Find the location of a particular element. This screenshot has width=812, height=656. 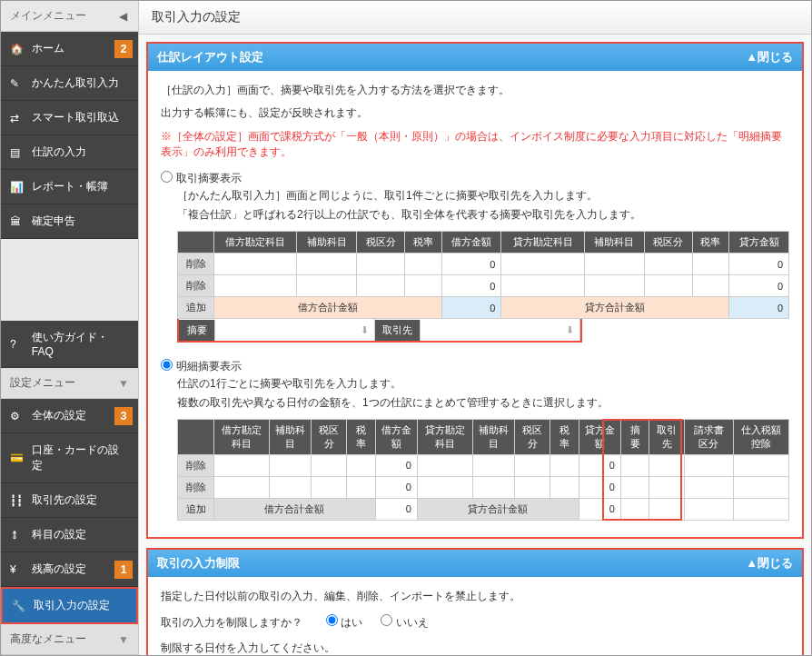

radio-transaction-summary: 取引摘要表示 is located at coordinates (475, 178).